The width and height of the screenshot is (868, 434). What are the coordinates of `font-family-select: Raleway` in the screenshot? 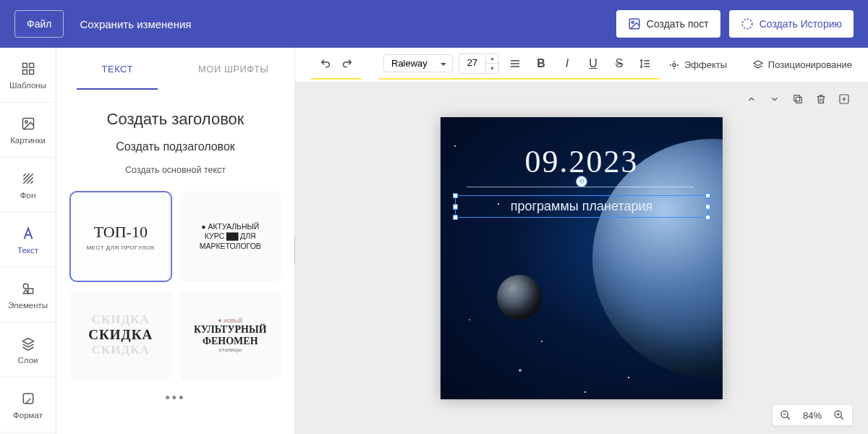 It's located at (418, 64).